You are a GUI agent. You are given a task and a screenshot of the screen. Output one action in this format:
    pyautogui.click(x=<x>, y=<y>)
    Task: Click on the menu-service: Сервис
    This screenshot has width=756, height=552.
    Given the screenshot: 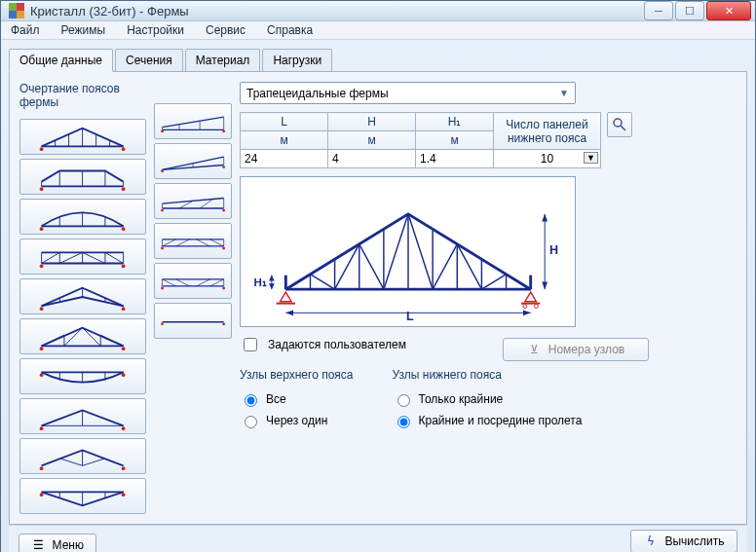 What is the action you would take?
    pyautogui.click(x=226, y=30)
    